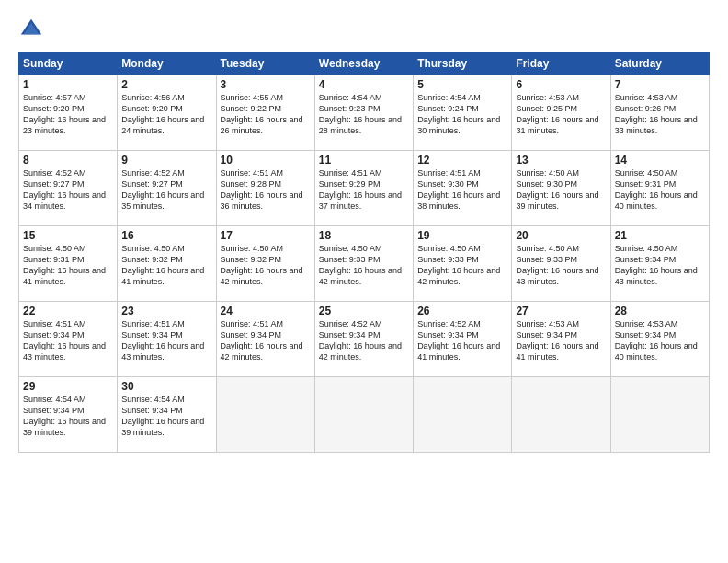 The width and height of the screenshot is (728, 563). Describe the element at coordinates (364, 113) in the screenshot. I see `calendar-day-cell: 4 Sunrise: 4:54 AMSunset: 9:23 PMDayligh…` at that location.